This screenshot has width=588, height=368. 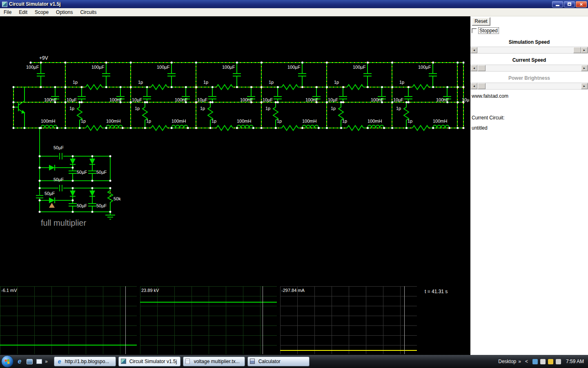 I want to click on task-button-browser: http://1.bp.blogspo..., so click(x=85, y=361).